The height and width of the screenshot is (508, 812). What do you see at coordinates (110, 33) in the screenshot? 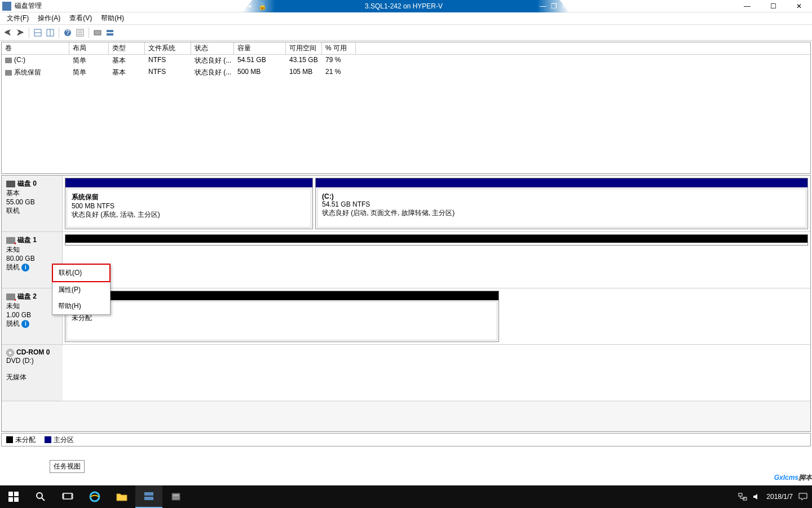
I see `disk-icon` at bounding box center [110, 33].